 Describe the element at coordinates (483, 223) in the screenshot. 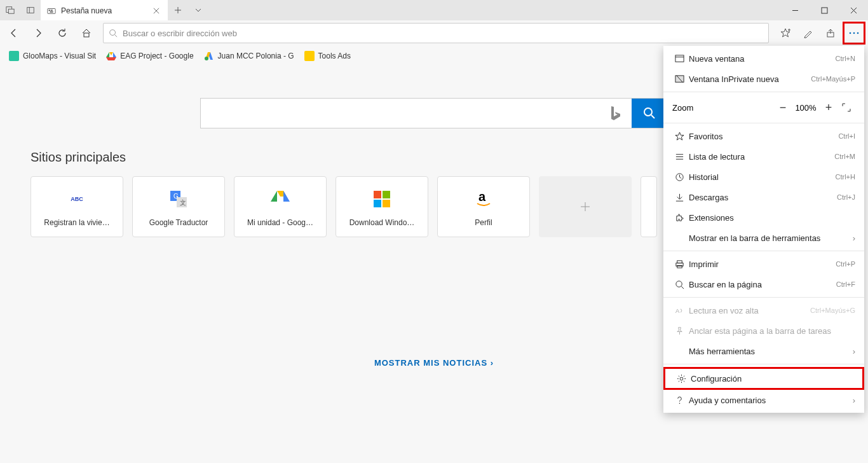

I see `tile-label: Perfil` at that location.